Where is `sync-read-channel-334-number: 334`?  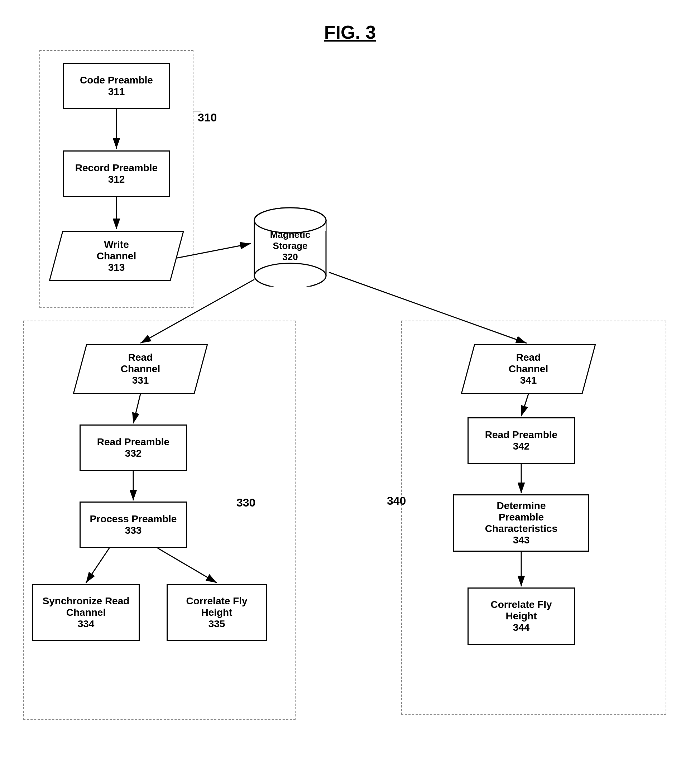 sync-read-channel-334-number: 334 is located at coordinates (86, 624).